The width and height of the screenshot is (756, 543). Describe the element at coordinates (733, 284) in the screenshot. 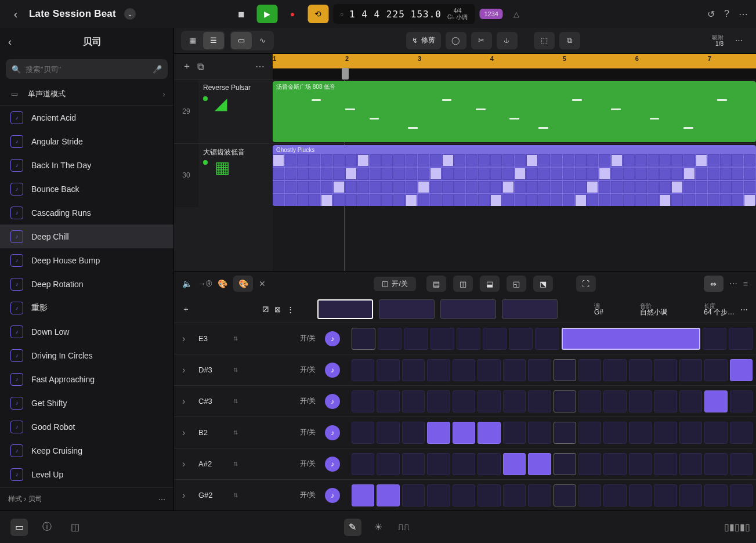

I see `step-more-icon: ⋯` at that location.